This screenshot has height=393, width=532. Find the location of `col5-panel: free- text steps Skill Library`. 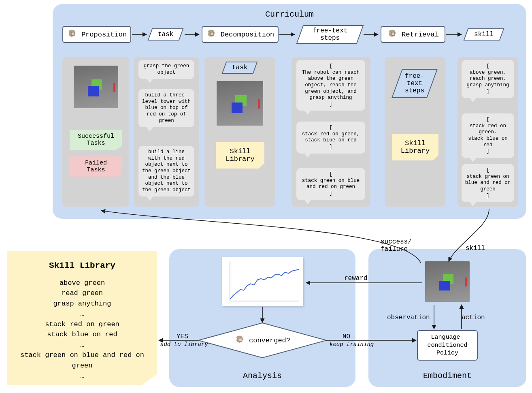

col5-panel: free- text steps Skill Library is located at coordinates (415, 132).